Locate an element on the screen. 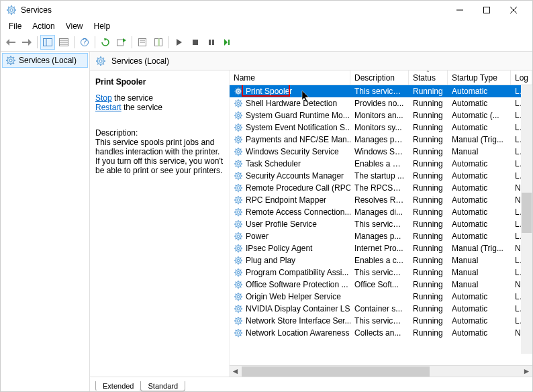 The width and height of the screenshot is (533, 392). column-status: ⌃Status is located at coordinates (428, 78).